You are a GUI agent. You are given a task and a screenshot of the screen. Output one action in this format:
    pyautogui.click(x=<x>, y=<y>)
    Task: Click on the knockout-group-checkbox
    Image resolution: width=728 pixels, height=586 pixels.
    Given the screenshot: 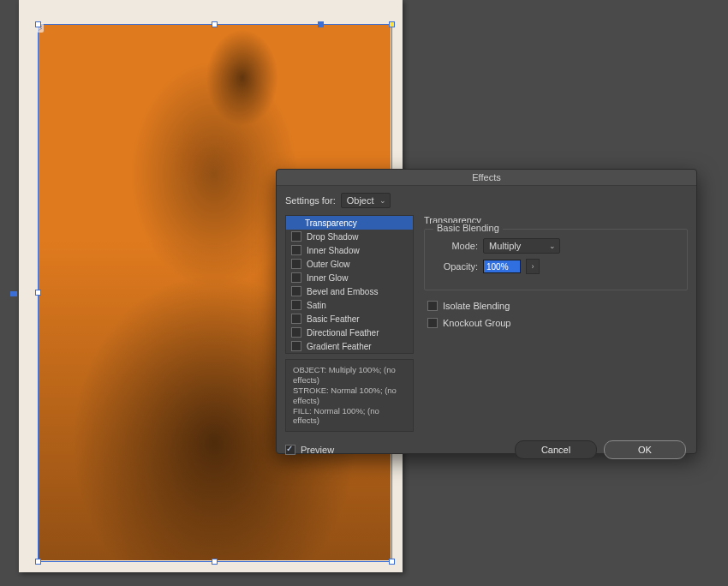 What is the action you would take?
    pyautogui.click(x=433, y=323)
    